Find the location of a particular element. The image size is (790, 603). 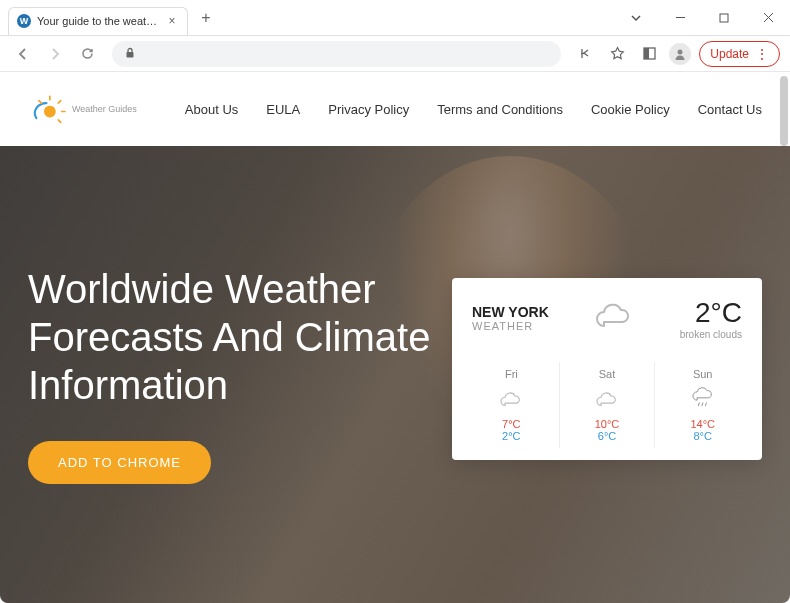

rain-icon is located at coordinates (702, 399).